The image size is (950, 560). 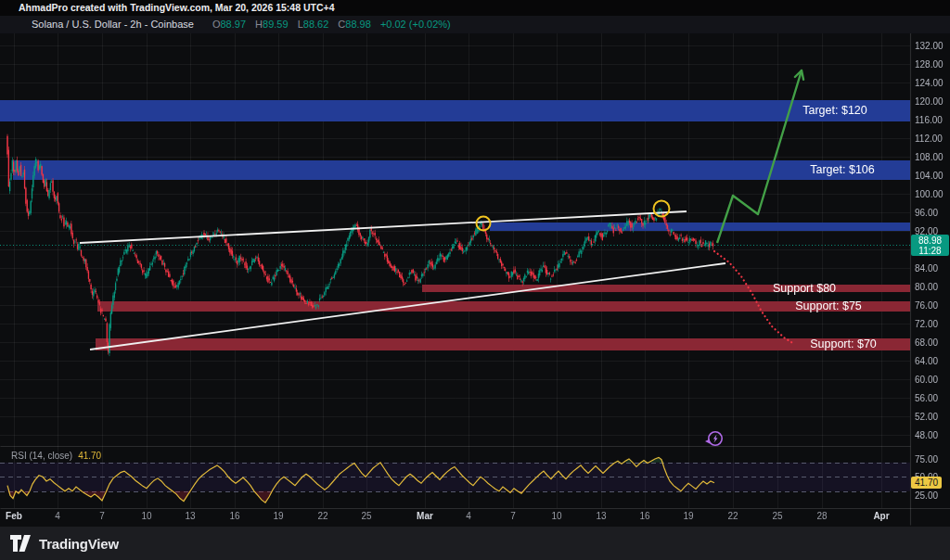 What do you see at coordinates (276, 24) in the screenshot?
I see `high-value: 89.59` at bounding box center [276, 24].